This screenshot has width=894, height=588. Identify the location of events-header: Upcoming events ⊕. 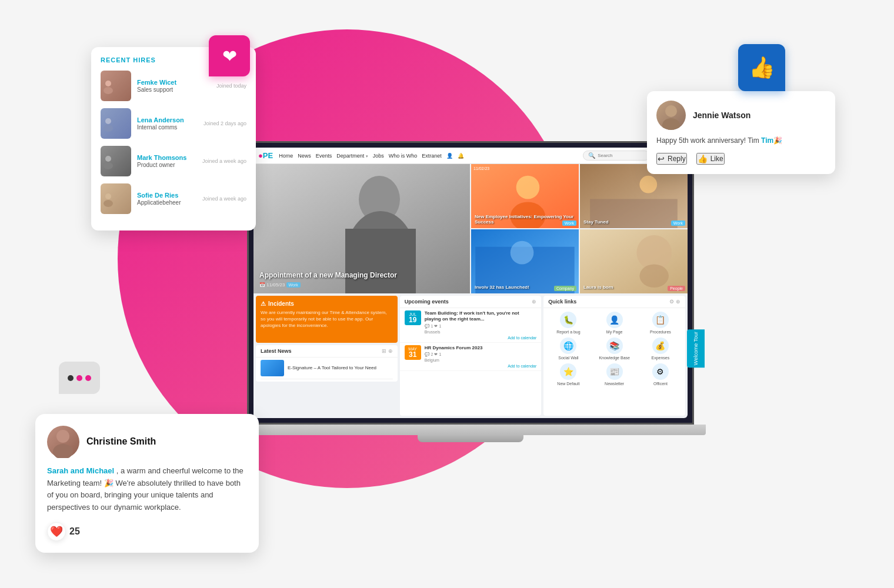
(471, 302).